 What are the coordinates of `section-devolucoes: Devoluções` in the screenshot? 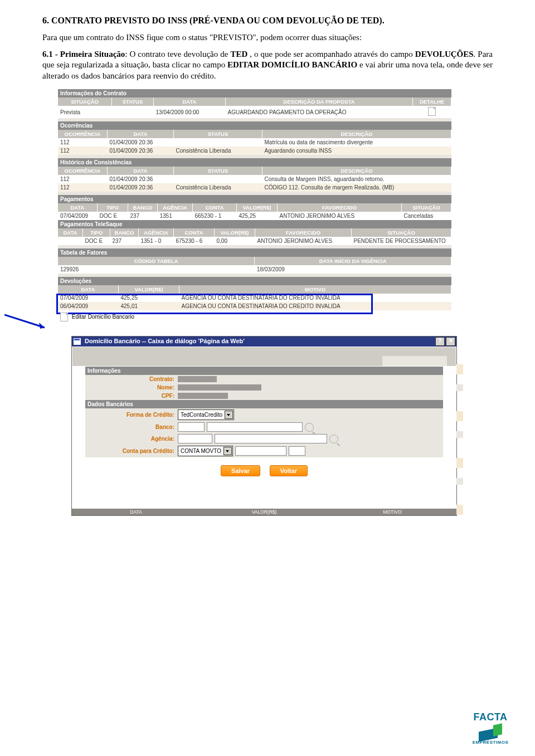 It's located at (255, 281).